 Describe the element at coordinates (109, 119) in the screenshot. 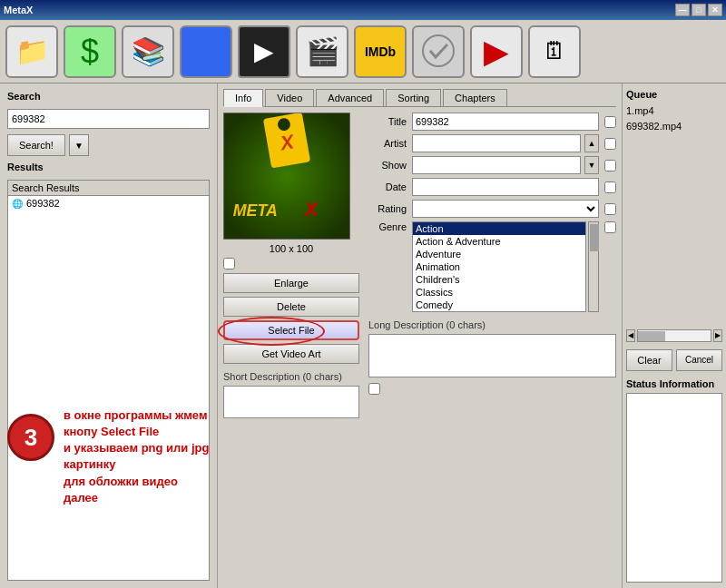

I see `search-input` at that location.